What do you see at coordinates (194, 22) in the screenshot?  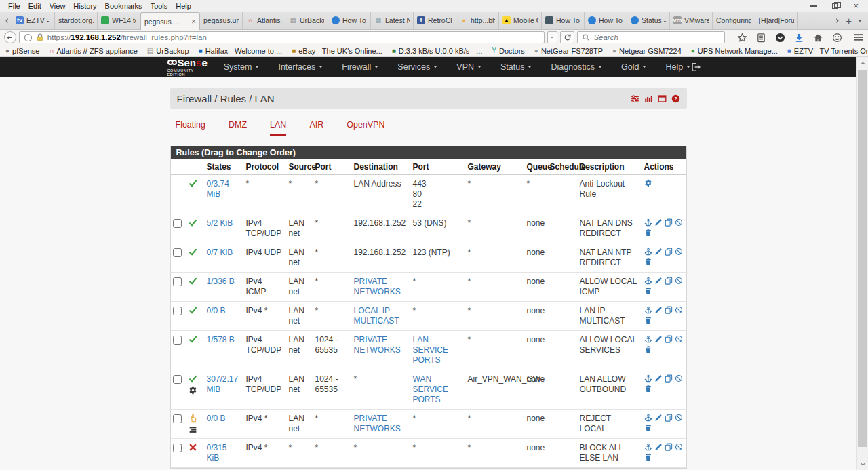 I see `close-tab-icon: ×` at bounding box center [194, 22].